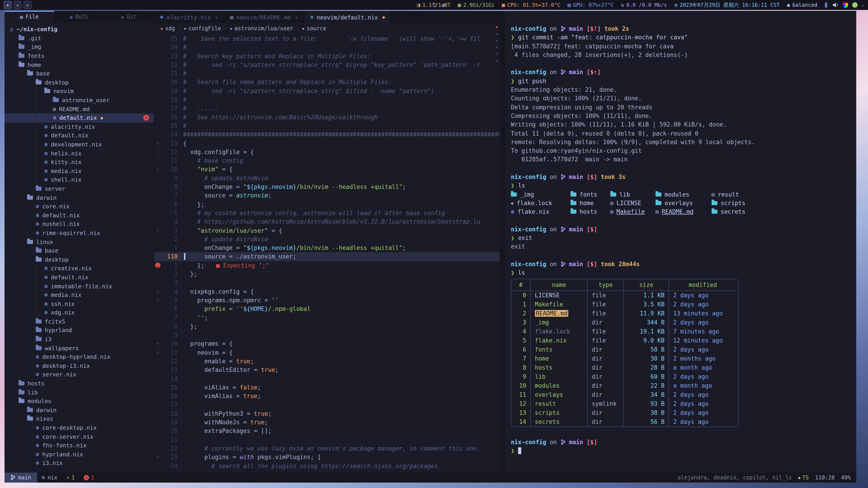  Describe the element at coordinates (327, 239) in the screenshot. I see `code-line: 2 # update AstroNvim` at that location.